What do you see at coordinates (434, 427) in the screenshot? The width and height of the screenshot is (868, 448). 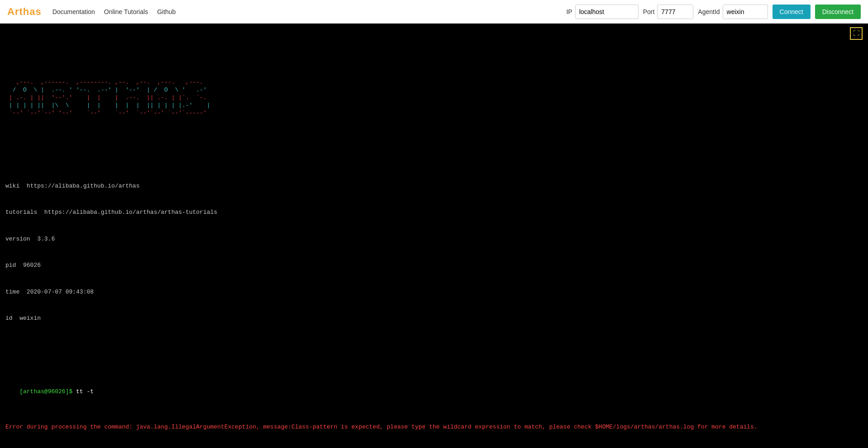 I see `cmd-tt-t-error: Error during processing the command: jav…` at bounding box center [434, 427].